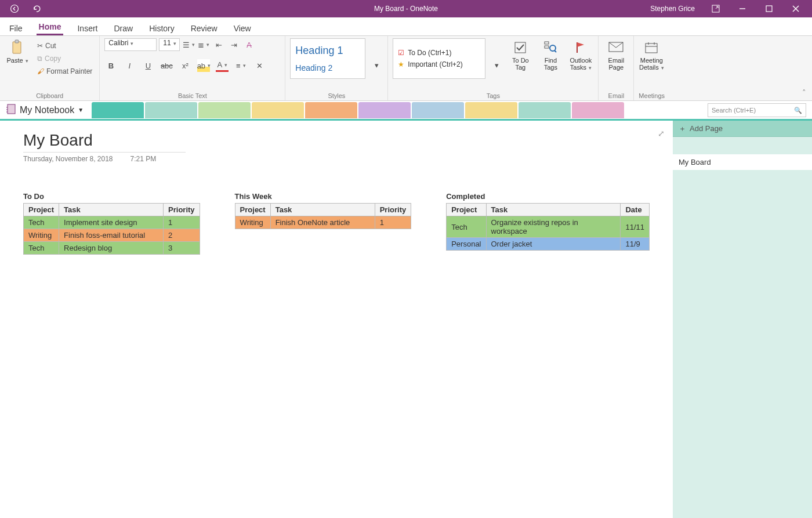 The image size is (812, 518). What do you see at coordinates (50, 27) in the screenshot?
I see `tab-home: Home` at bounding box center [50, 27].